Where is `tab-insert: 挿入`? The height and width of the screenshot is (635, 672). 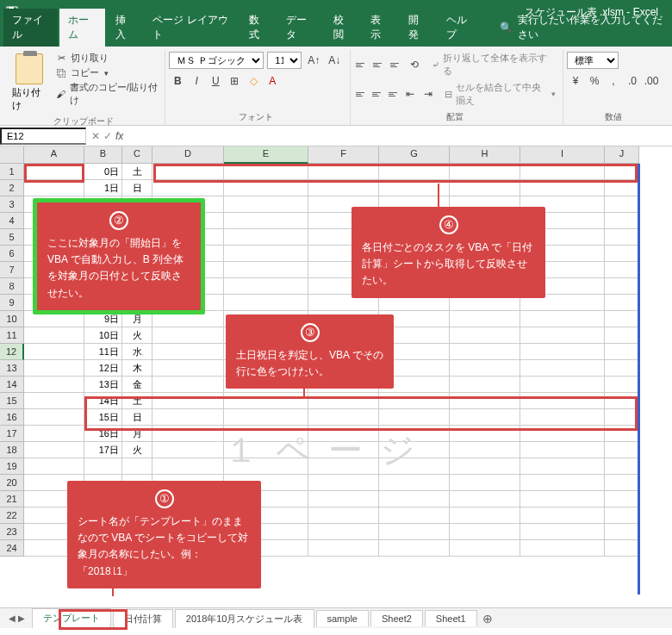
tab-insert: 挿入 is located at coordinates (125, 28).